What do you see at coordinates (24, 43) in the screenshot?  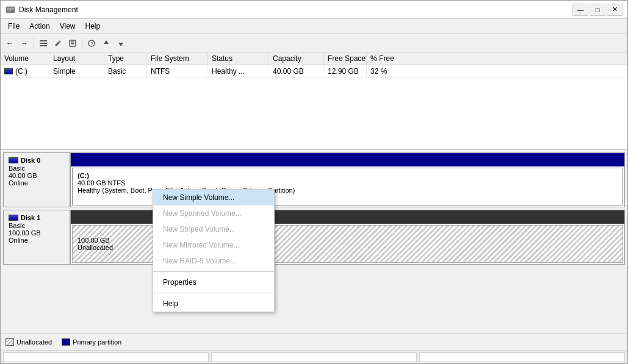 I see `forward-button: →` at bounding box center [24, 43].